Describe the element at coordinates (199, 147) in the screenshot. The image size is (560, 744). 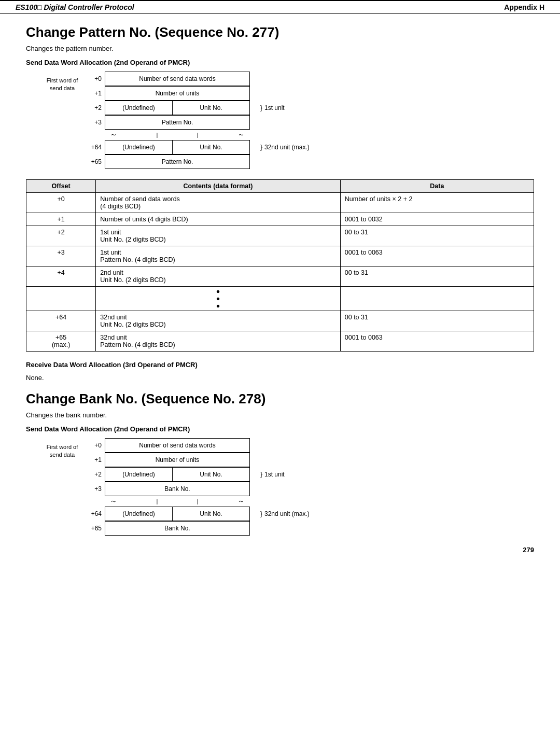
I see `diagram-row-64: +64 (Undefined) Unit No. } 32nd unit (ma…` at that location.